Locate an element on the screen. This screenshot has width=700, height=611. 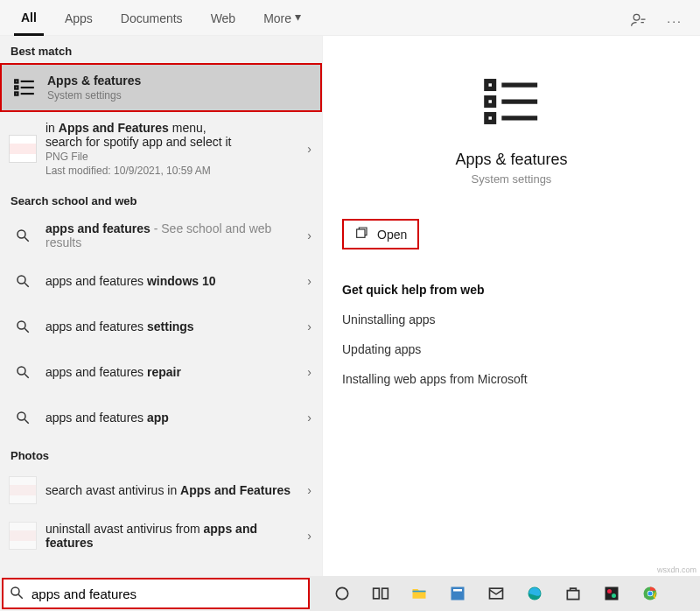
feedback-icon is located at coordinates (639, 21).